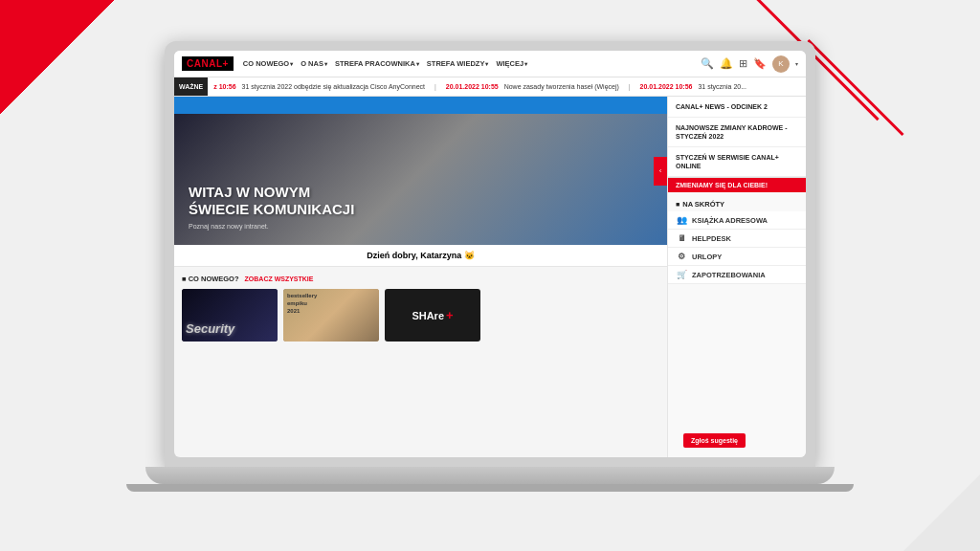  I want to click on cart-icon: 🛒, so click(681, 275).